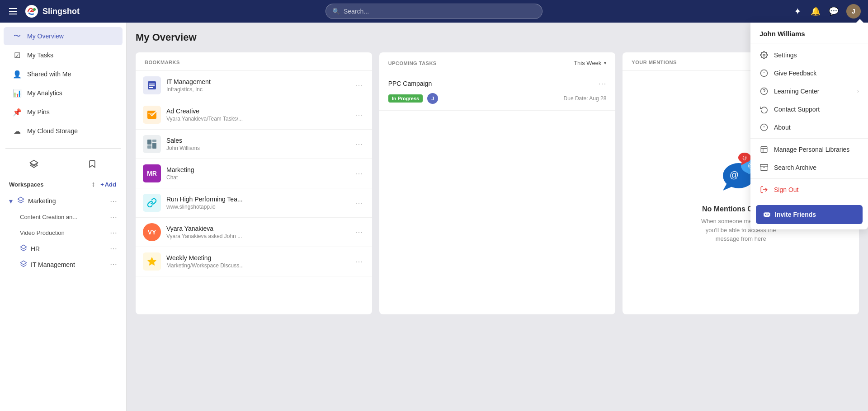  I want to click on bookmark-item: Run High Performing Tea... www.slingshot…, so click(254, 203).